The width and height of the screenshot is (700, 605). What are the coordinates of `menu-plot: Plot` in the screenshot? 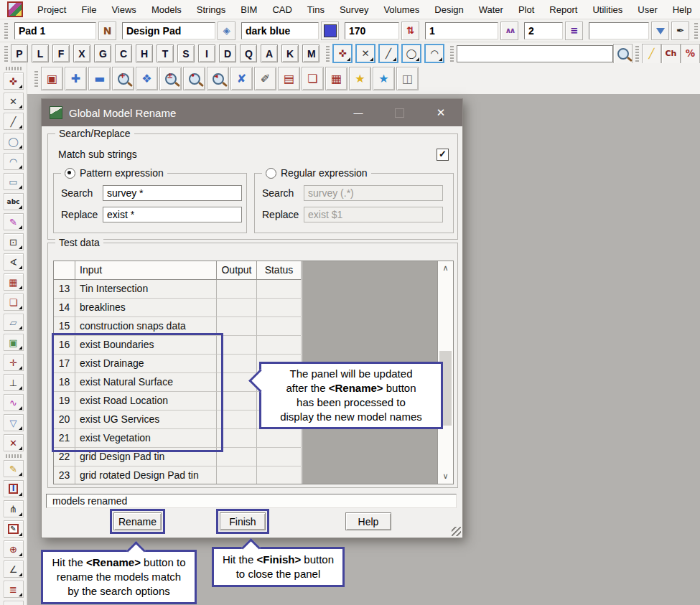 It's located at (526, 10).